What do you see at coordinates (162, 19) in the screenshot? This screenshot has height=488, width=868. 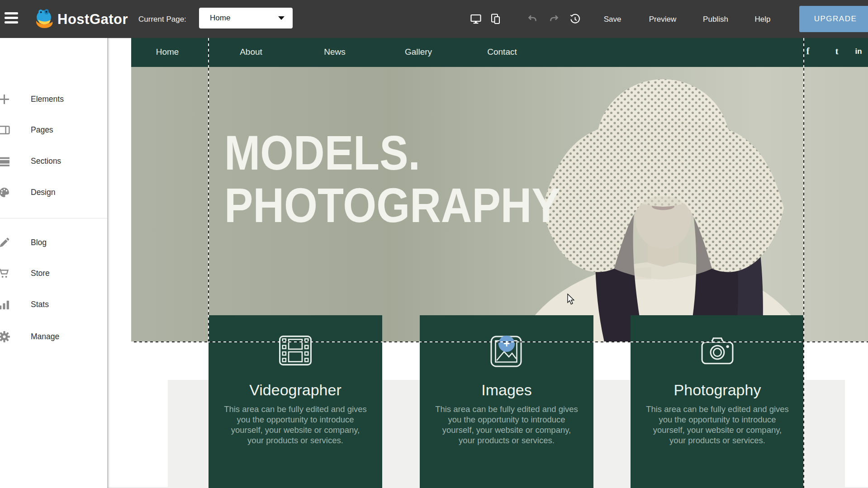 I see `current-page-label: Current Page:` at bounding box center [162, 19].